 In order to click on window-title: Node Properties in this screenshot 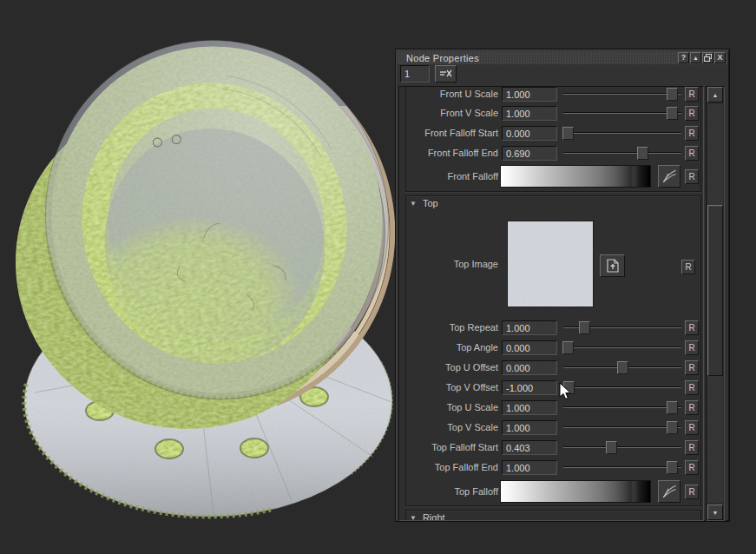, I will do `click(438, 58)`.